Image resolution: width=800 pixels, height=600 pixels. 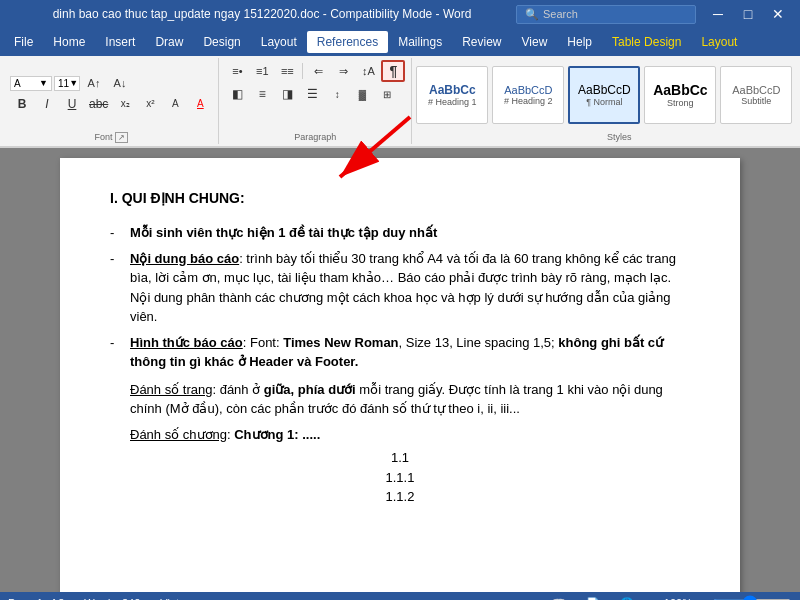 What do you see at coordinates (171, 390) in the screenshot?
I see `page-numbering-label: Đánh số trang` at bounding box center [171, 390].